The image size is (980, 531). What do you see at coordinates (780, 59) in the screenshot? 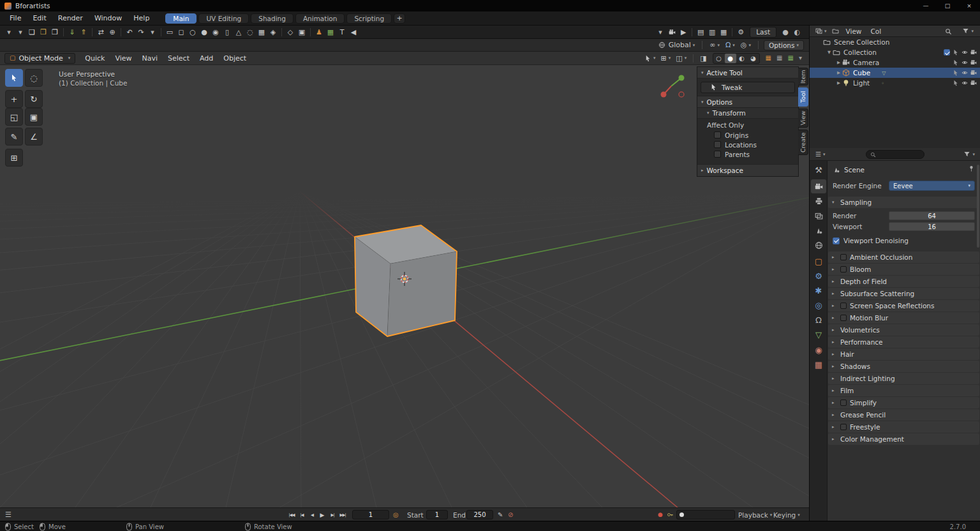
I see `toggle-gray: ▦` at bounding box center [780, 59].